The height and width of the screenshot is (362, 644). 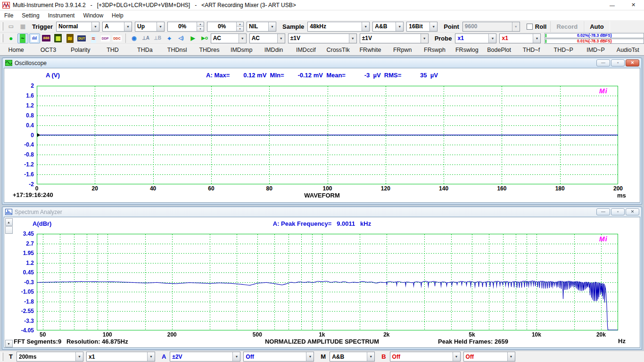 I want to click on roll-checkbox: Roll, so click(x=537, y=26).